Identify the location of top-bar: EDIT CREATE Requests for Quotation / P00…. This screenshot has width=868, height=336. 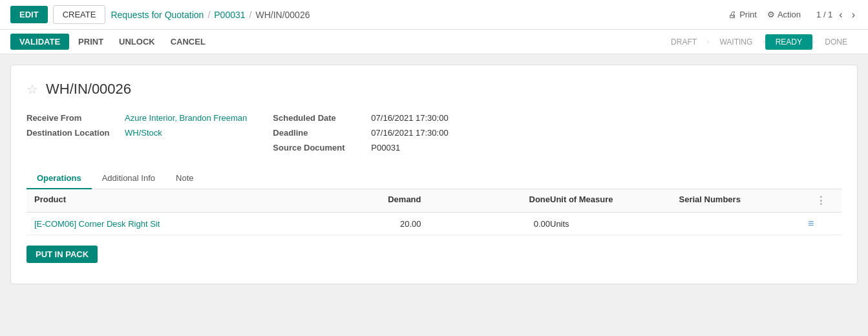
(434, 15).